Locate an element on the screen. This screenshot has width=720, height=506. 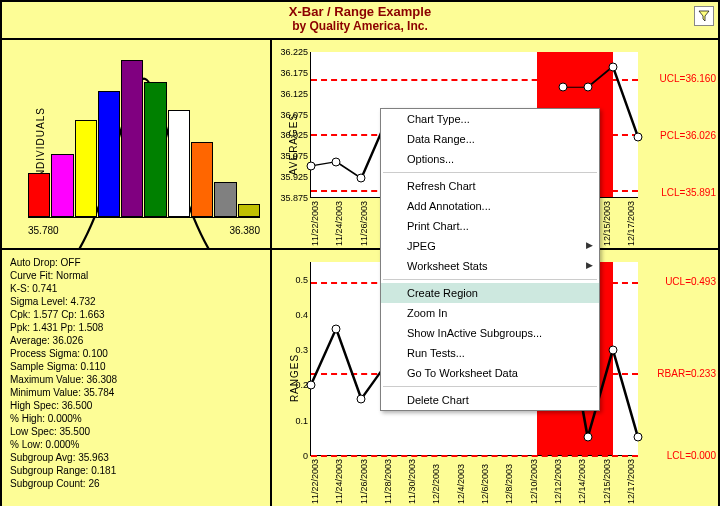
menu-item: Worksheet Stats is located at coordinates (490, 266).